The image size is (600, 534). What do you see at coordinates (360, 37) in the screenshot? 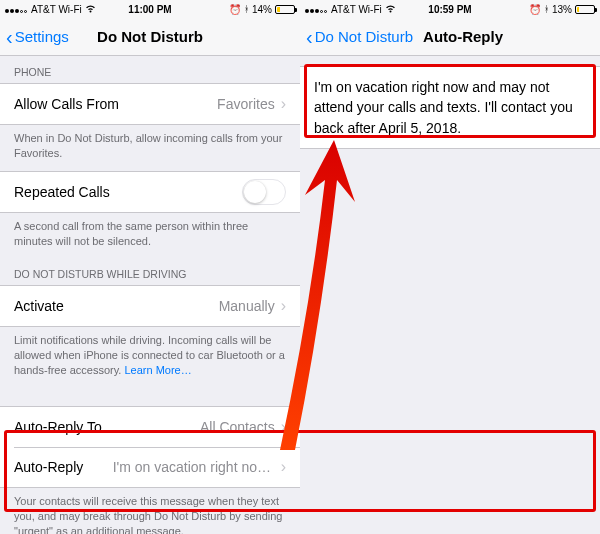
I see `back-button: ‹ Do Not Disturb` at bounding box center [360, 37].